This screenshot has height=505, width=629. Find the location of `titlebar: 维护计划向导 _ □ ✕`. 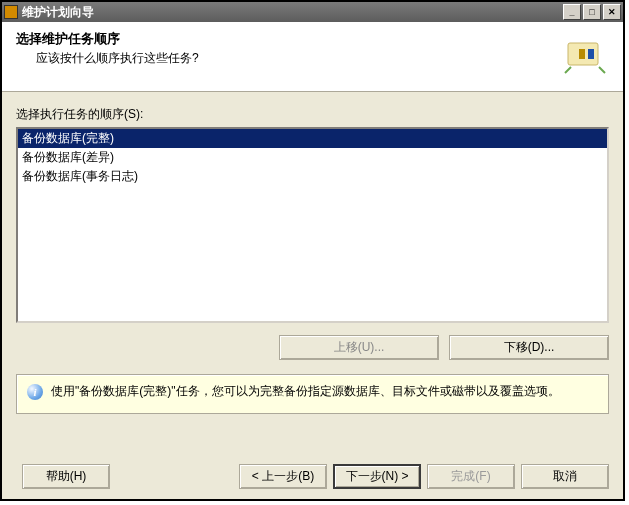

titlebar: 维护计划向导 _ □ ✕ is located at coordinates (312, 12).